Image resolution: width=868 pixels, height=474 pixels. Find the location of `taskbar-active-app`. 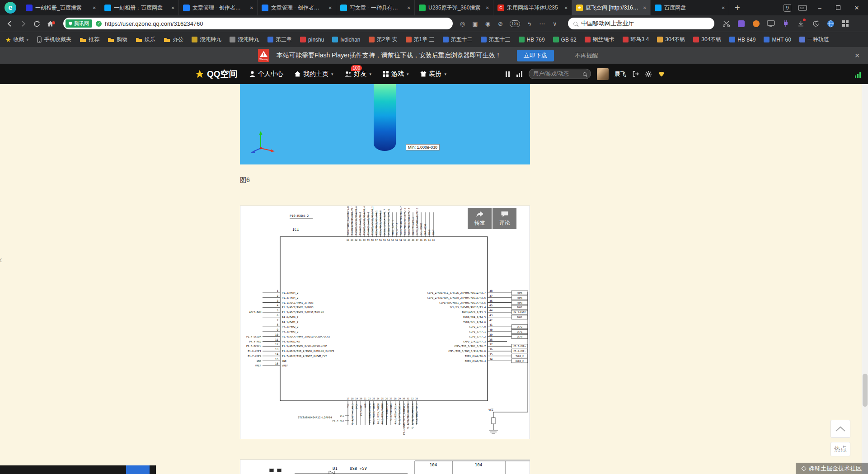

taskbar-active-app is located at coordinates (138, 470).